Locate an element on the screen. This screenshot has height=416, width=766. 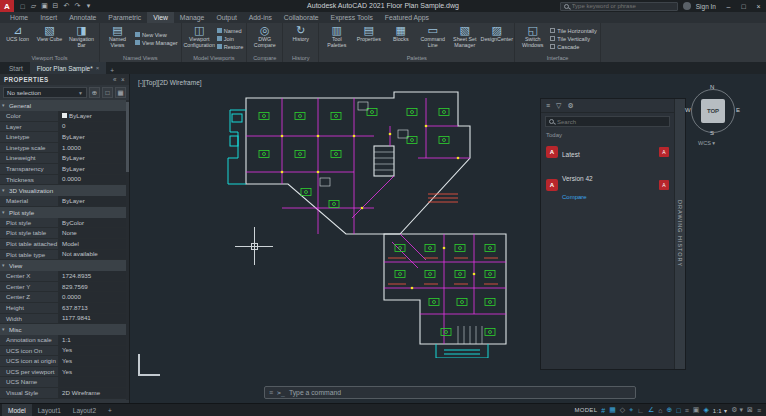
menu-icon: ≡ is located at coordinates (548, 106).